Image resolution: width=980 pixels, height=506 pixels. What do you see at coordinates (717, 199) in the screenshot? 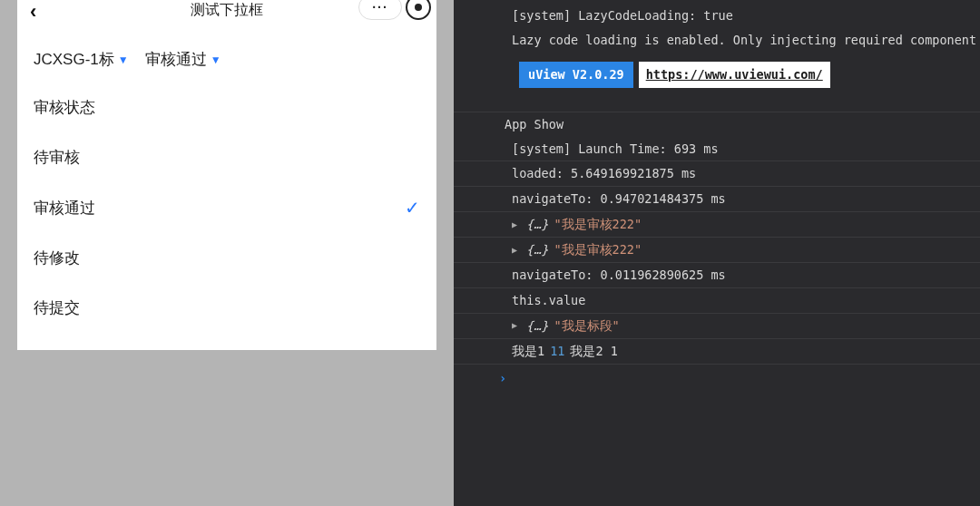
I see `log-line: navigateTo: 0.947021484375 ms` at bounding box center [717, 199].